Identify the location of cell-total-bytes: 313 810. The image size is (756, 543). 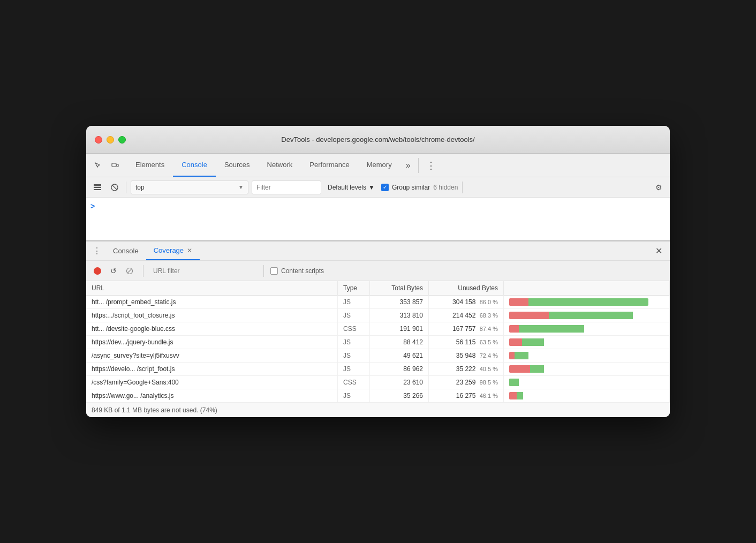
(399, 316).